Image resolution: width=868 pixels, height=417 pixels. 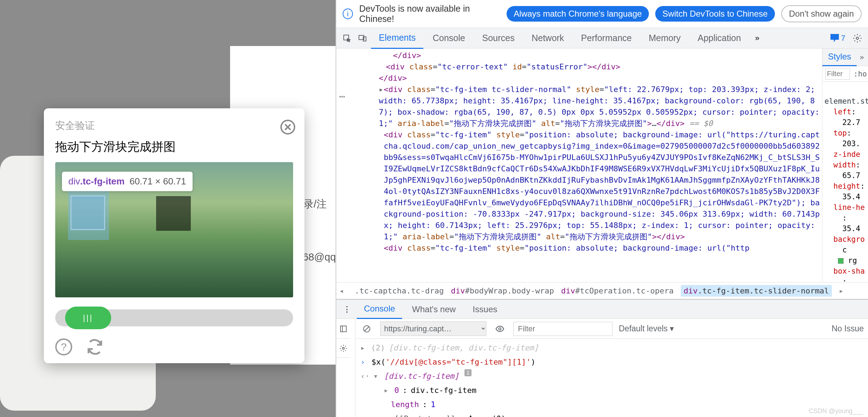 I want to click on slider-handle: |||, so click(x=88, y=318).